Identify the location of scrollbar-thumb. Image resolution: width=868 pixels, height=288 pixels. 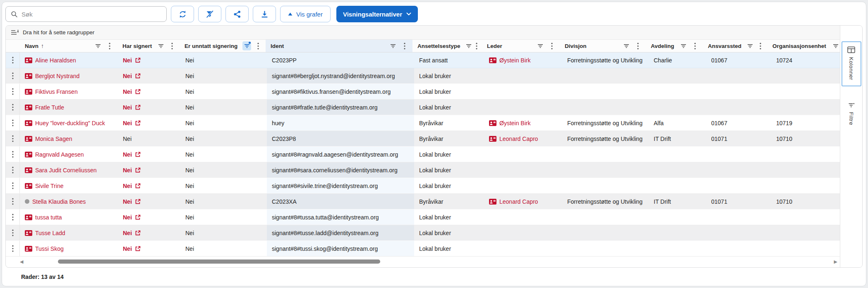
(219, 262).